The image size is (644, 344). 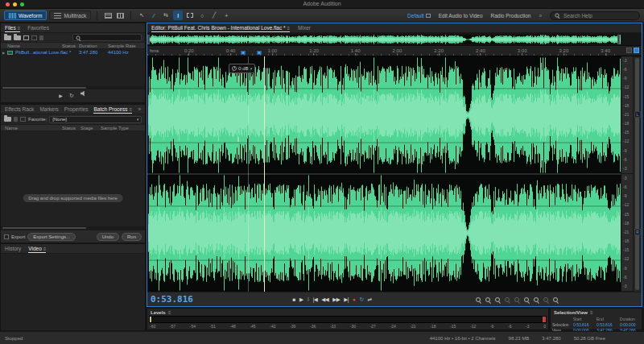 What do you see at coordinates (460, 16) in the screenshot?
I see `workspace-edit-audio-to-video: Edit Audio to Video` at bounding box center [460, 16].